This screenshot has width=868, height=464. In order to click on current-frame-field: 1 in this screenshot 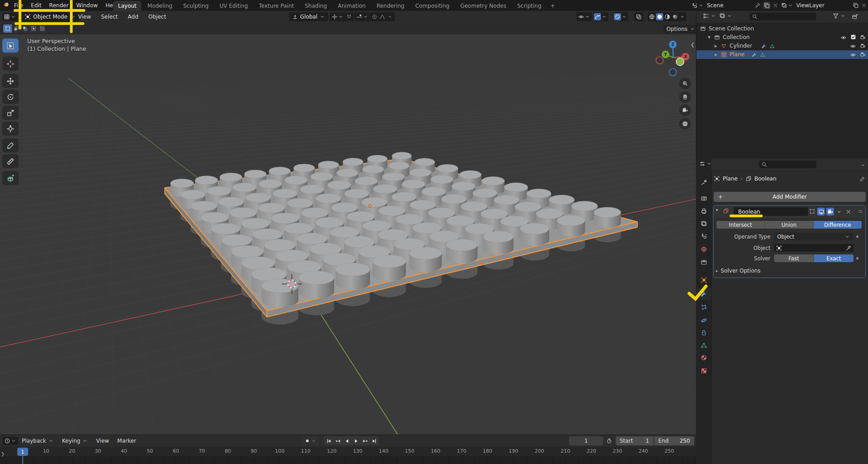, I will do `click(586, 441)`.